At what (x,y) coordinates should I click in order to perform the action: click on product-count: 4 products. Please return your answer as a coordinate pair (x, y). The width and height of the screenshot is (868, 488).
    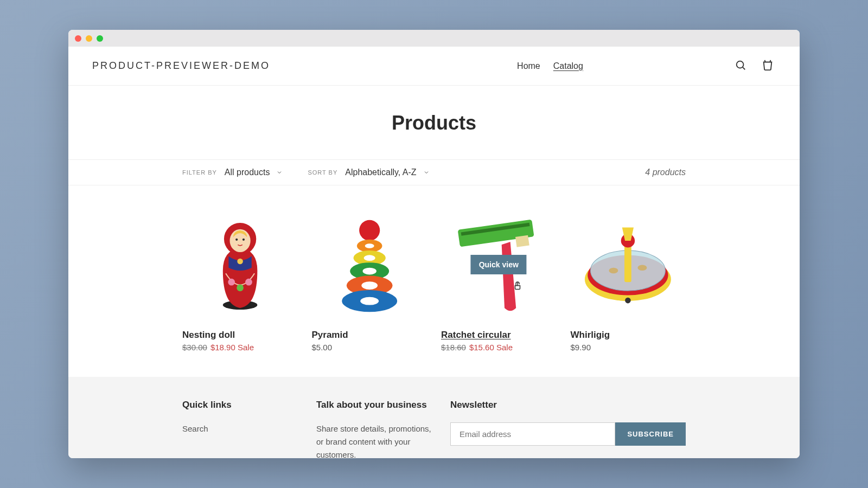
    Looking at the image, I should click on (665, 172).